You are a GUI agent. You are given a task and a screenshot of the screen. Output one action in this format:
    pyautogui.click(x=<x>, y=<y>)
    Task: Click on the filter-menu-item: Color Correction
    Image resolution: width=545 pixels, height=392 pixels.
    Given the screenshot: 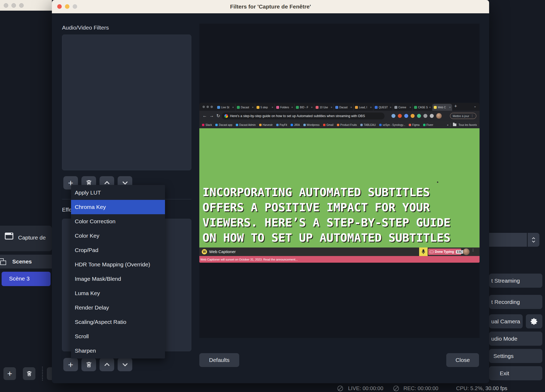 What is the action you would take?
    pyautogui.click(x=118, y=221)
    